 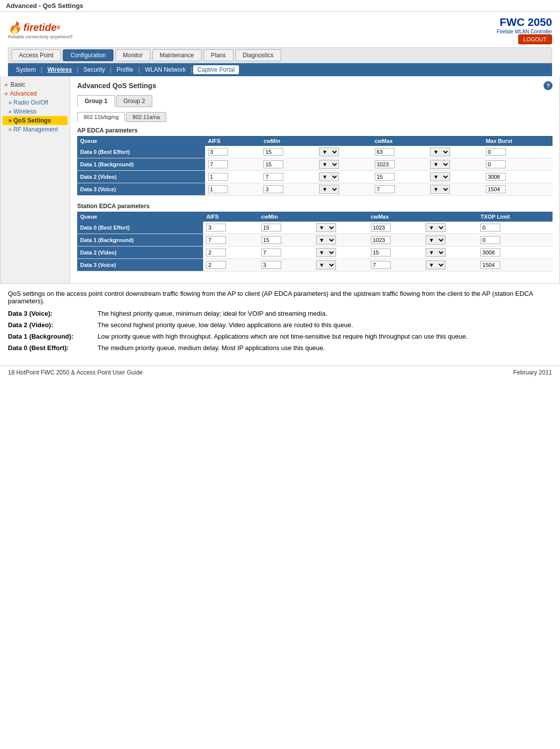 I want to click on col-cwmin: cwMin, so click(x=313, y=217).